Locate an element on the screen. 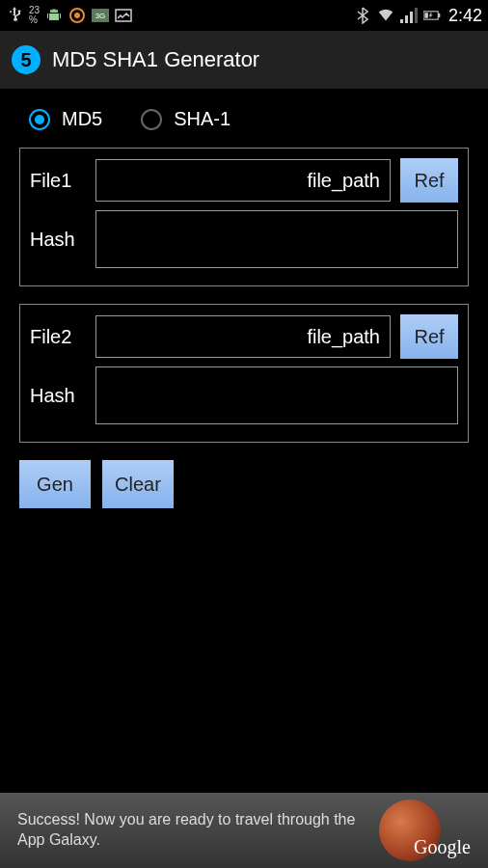 Image resolution: width=488 pixels, height=868 pixels. radio-sha1-label: SHA-1 is located at coordinates (203, 120).